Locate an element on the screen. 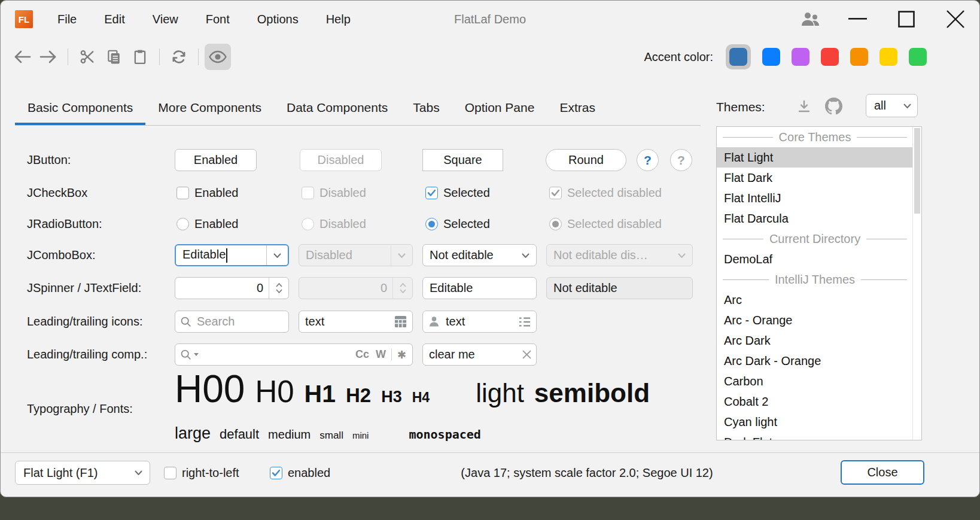 The width and height of the screenshot is (980, 520). textfield-editable: Editable is located at coordinates (480, 288).